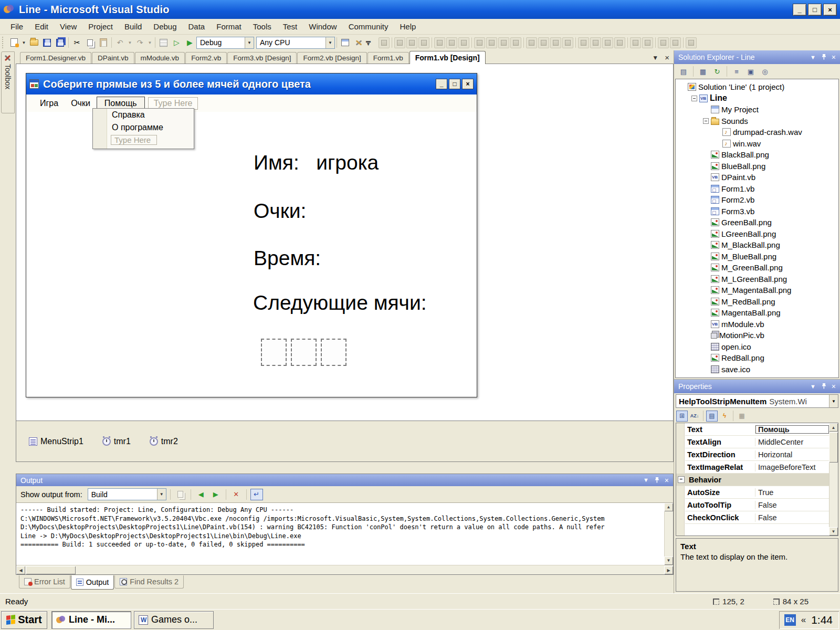 The height and width of the screenshot is (630, 840). I want to click on next-message-button: ▶, so click(216, 495).